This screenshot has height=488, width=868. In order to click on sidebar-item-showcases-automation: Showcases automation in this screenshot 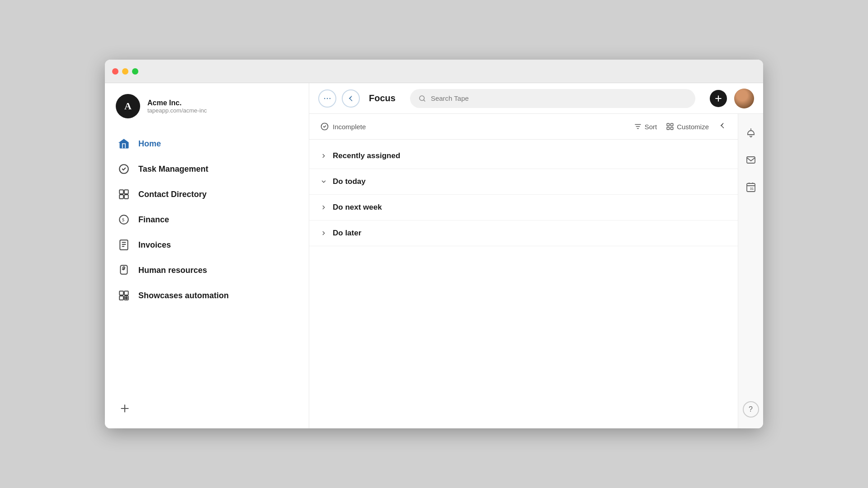, I will do `click(207, 296)`.